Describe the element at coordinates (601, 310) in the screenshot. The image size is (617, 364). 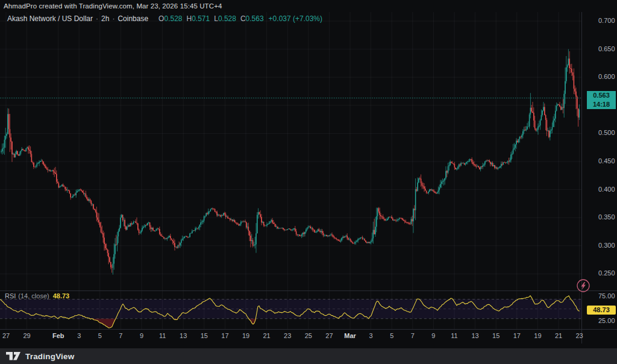
I see `rsi-value-badge: 48.73` at that location.